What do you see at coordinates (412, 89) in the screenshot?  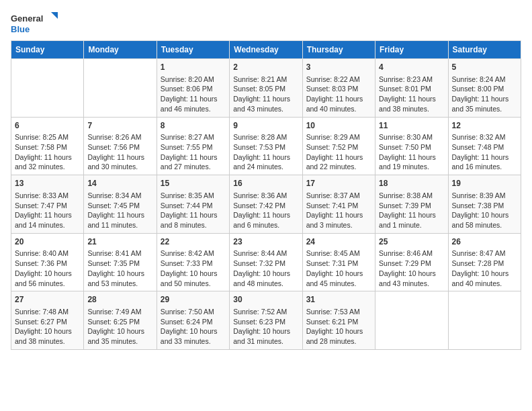 I see `day-cell: 4Sunrise: 8:23 AMSunset: 8:01 PMDaylight…` at bounding box center [412, 89].